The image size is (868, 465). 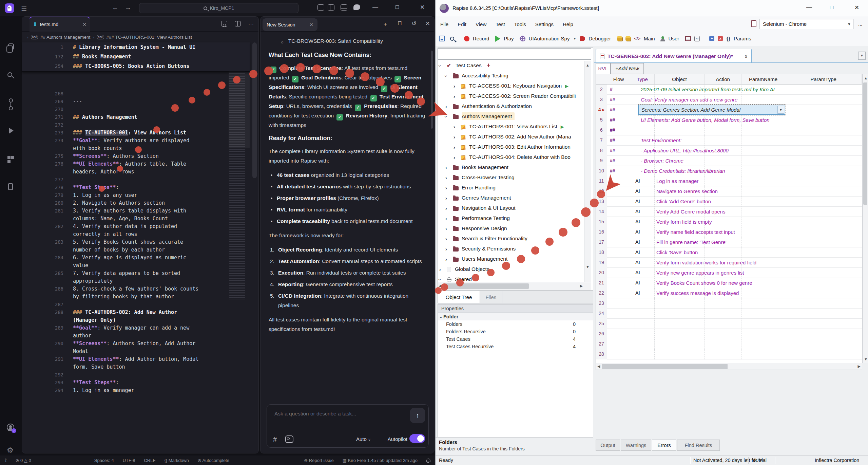 What do you see at coordinates (729, 273) in the screenshot?
I see `grid-row-20: 20AIVerify new genre appears in genres l…` at bounding box center [729, 273].